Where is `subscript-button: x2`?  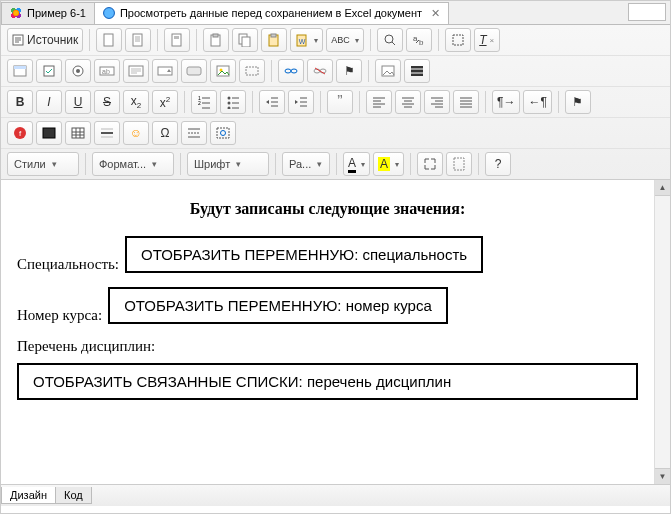 subscript-button: x2 is located at coordinates (136, 102).